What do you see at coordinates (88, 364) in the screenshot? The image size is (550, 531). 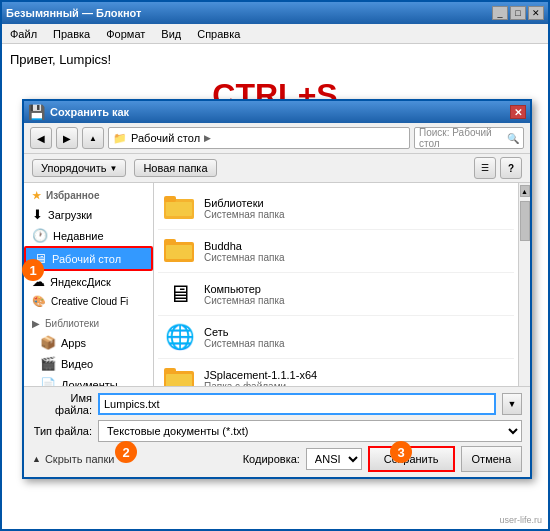 I see `nav-video: 🎬 Видео` at bounding box center [88, 364].